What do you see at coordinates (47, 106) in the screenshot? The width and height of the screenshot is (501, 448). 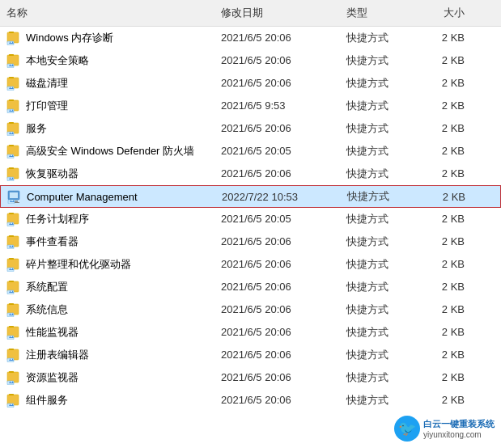 I see `file-name-text: 打印管理` at bounding box center [47, 106].